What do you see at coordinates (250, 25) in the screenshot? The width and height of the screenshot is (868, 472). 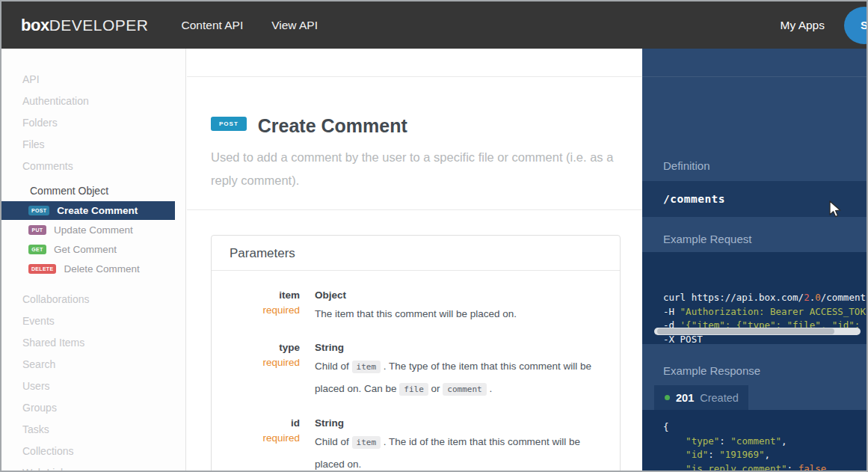 I see `nav-links: Content API View API` at bounding box center [250, 25].